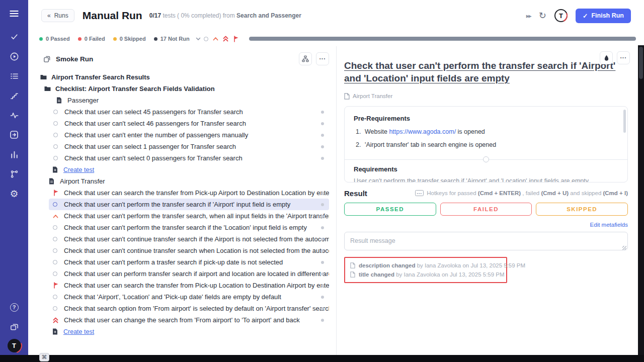 This screenshot has width=644, height=362. I want to click on status-dot, so click(41, 39).